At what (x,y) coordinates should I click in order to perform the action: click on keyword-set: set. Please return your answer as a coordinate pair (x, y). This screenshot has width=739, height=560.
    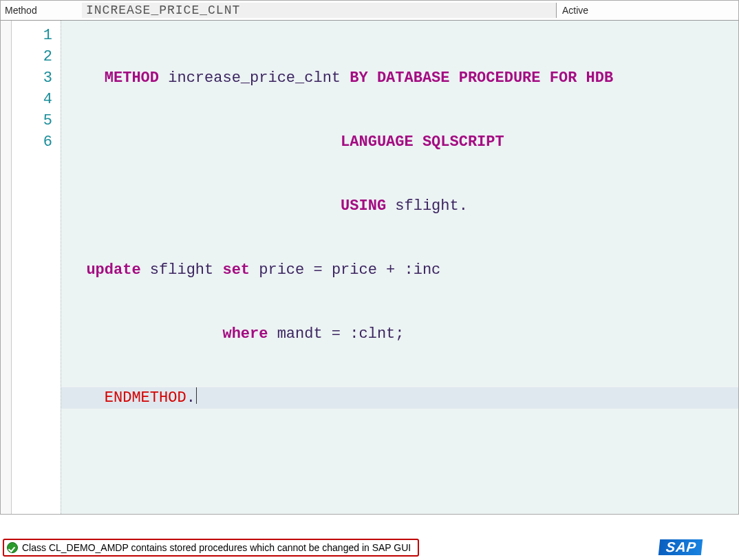
    Looking at the image, I should click on (241, 270).